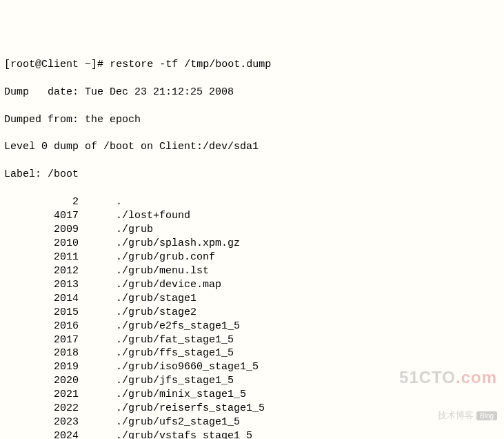 Image resolution: width=504 pixels, height=439 pixels. Describe the element at coordinates (252, 216) in the screenshot. I see `entry-row: 4017 ./lost+found` at that location.